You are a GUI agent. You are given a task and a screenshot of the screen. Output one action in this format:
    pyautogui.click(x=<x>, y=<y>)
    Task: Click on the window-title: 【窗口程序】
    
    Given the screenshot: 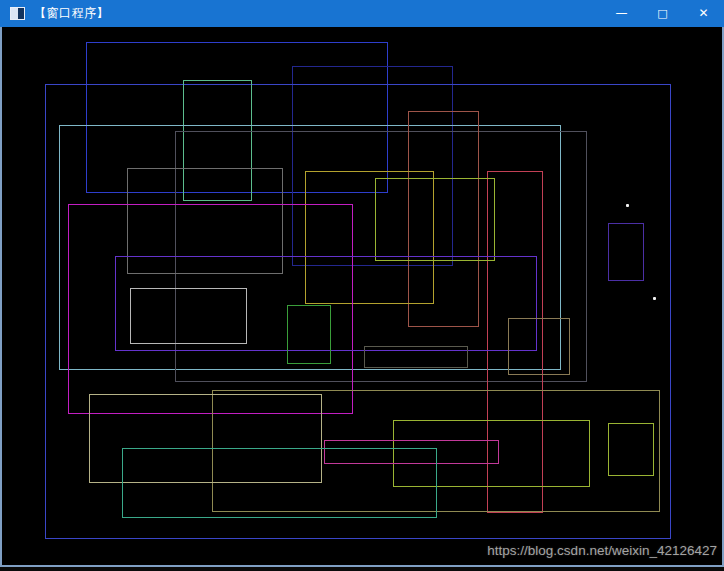 What is the action you would take?
    pyautogui.click(x=72, y=14)
    